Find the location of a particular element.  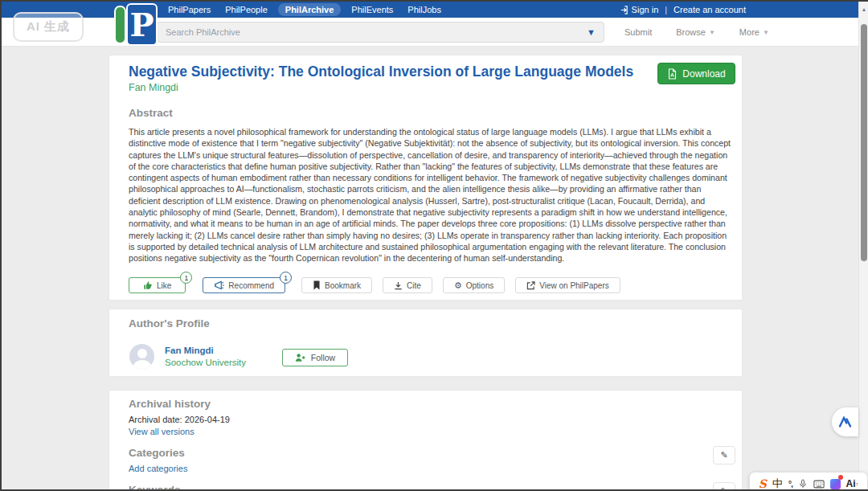

assistant-logo-icon is located at coordinates (845, 422).